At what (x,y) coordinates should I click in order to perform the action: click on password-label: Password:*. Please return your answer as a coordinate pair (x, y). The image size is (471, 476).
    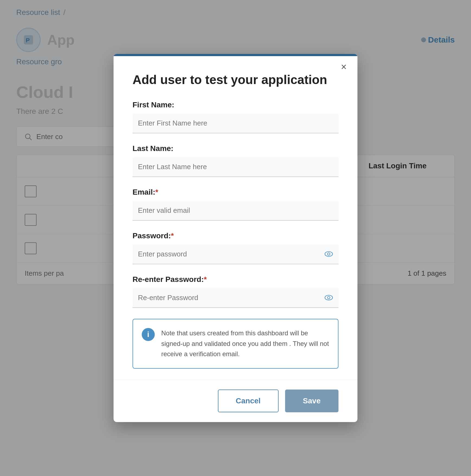
    Looking at the image, I should click on (236, 236).